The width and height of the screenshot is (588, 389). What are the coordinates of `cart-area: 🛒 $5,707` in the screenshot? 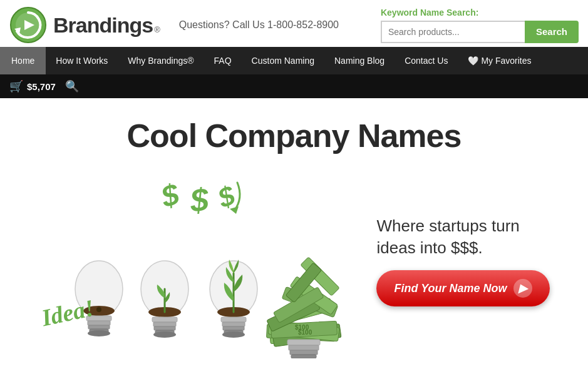 It's located at (33, 86).